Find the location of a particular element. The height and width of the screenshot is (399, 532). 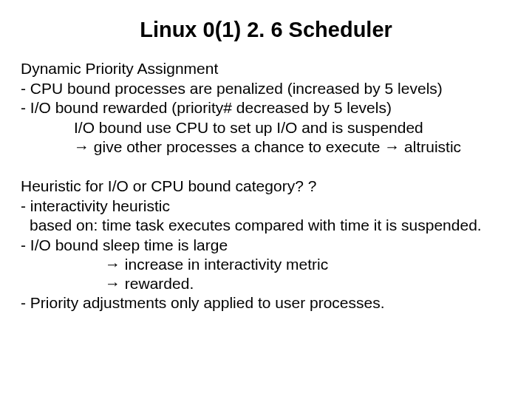

section2-line2: based on: time task executes compared wi… is located at coordinates (266, 225).